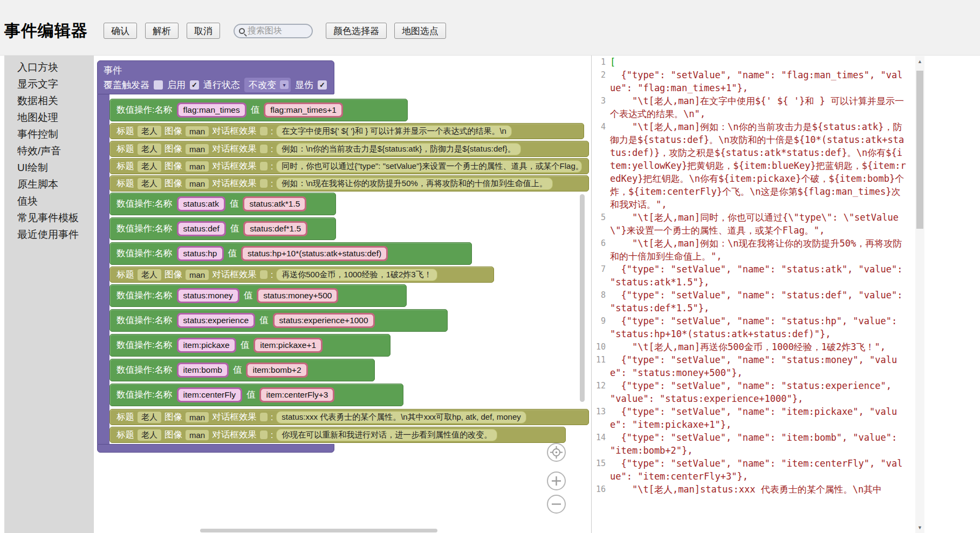 The image size is (980, 533). What do you see at coordinates (302, 275) in the screenshot?
I see `block-show-text: 标题老人图像man对话框效果:再送你500金币，1000经验，1破2炸3飞！` at bounding box center [302, 275].